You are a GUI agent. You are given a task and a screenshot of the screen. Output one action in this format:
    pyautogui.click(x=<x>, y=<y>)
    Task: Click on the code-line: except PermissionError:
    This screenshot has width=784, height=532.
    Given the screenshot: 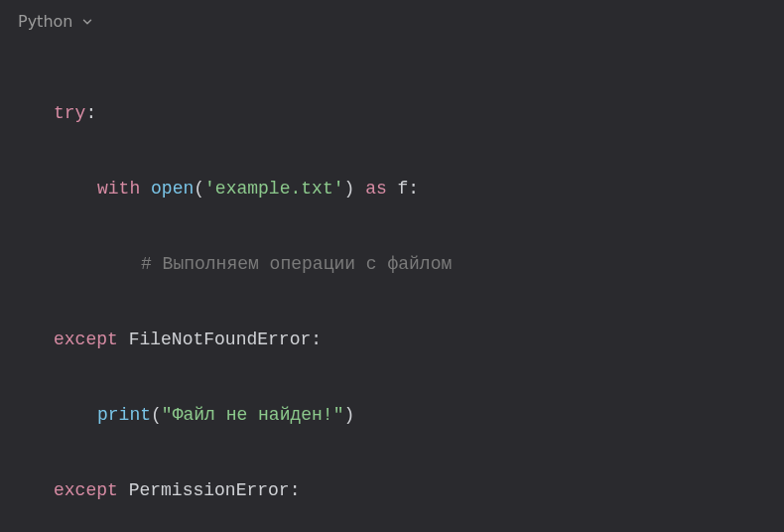 What is the action you would take?
    pyautogui.click(x=410, y=490)
    